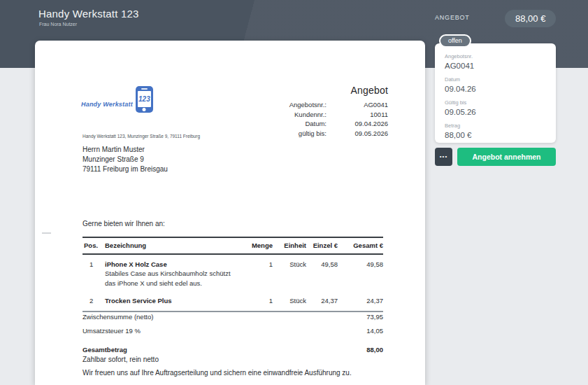  Describe the element at coordinates (94, 273) in the screenshot. I see `item-pos: 1` at that location.